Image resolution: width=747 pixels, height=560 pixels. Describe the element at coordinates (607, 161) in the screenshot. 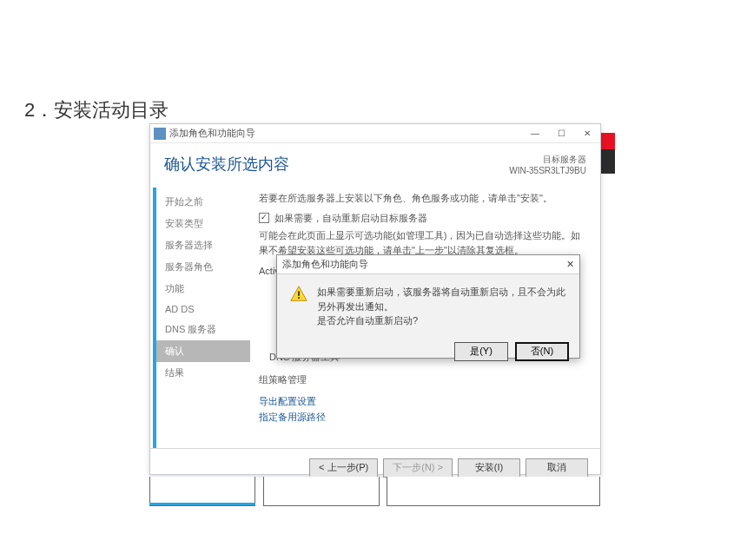

I see `background-window-fragment` at that location.